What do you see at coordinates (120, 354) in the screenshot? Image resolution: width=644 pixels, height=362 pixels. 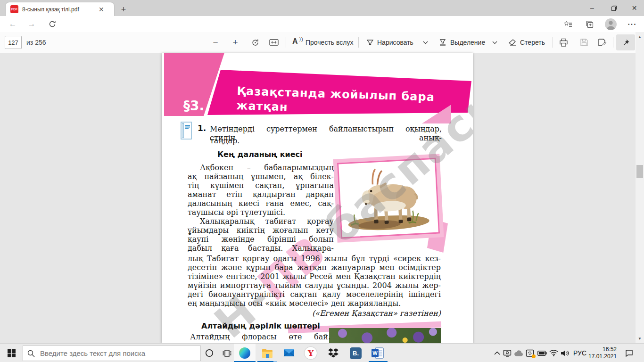 I see `taskbar-search-input` at bounding box center [120, 354].